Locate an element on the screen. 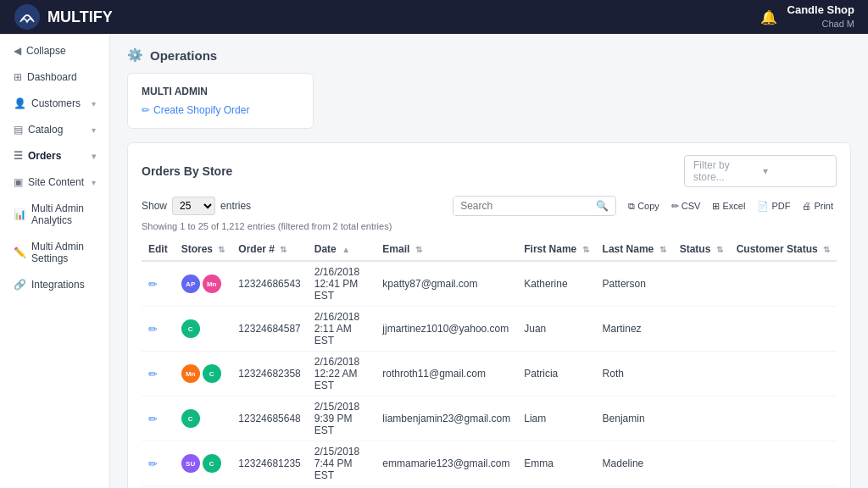  excel-button: ⊞ Excel is located at coordinates (729, 207).